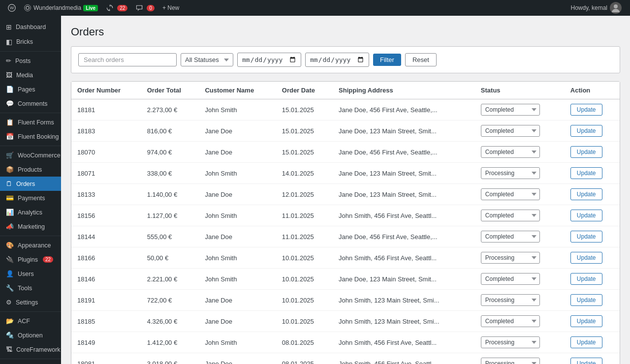 The height and width of the screenshot is (364, 630). I want to click on table-row: 18166 50,00 € John Smith 10.01.2025 John…, so click(346, 258).